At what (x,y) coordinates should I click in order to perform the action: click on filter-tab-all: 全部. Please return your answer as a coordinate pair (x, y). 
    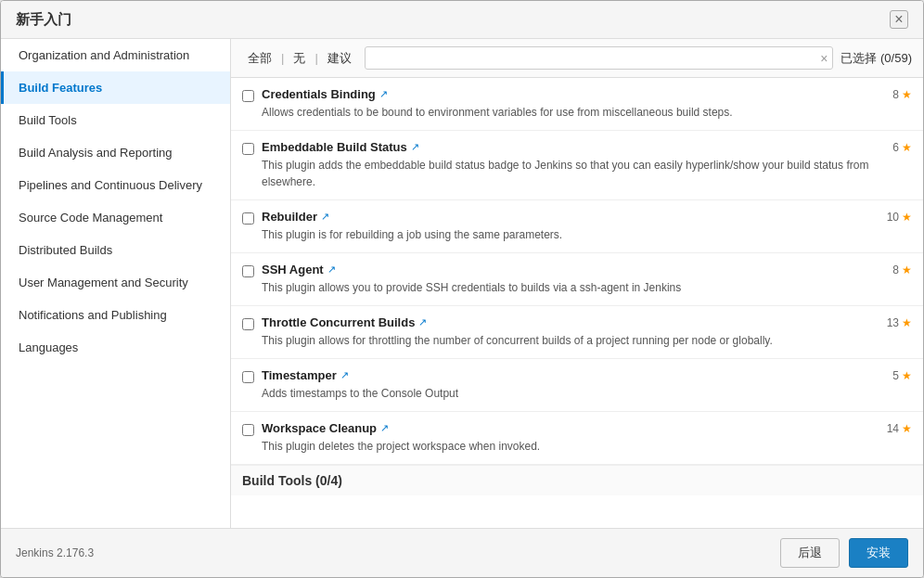
    Looking at the image, I should click on (260, 58).